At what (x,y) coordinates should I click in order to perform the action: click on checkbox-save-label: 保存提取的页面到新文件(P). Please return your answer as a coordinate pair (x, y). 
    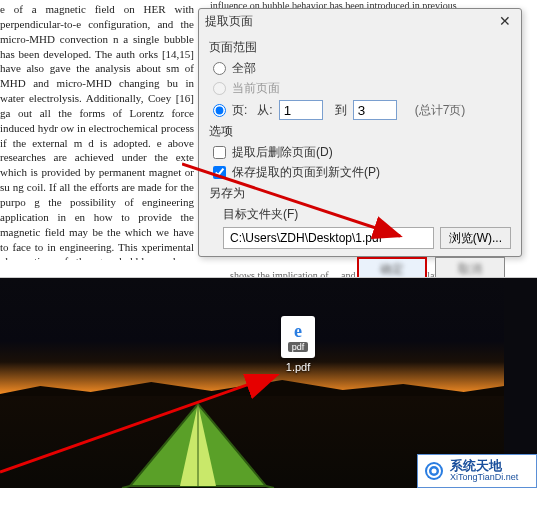
    Looking at the image, I should click on (306, 172).